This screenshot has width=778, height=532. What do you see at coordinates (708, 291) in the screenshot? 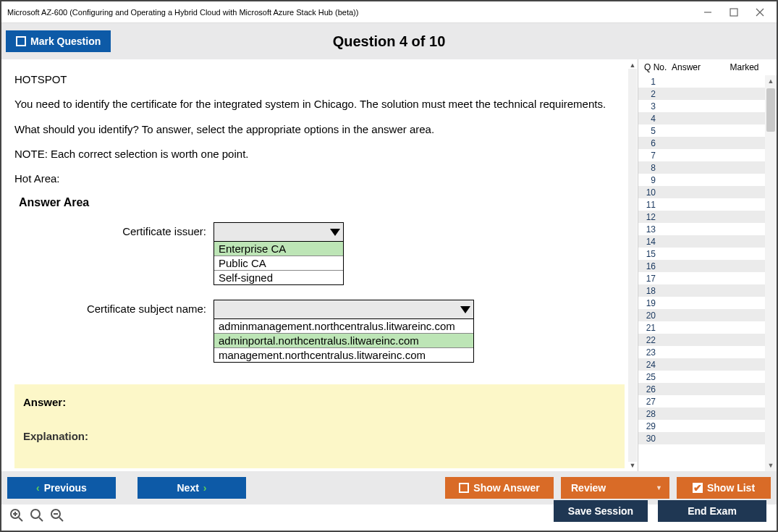
I see `question-list-row: 18` at bounding box center [708, 291].